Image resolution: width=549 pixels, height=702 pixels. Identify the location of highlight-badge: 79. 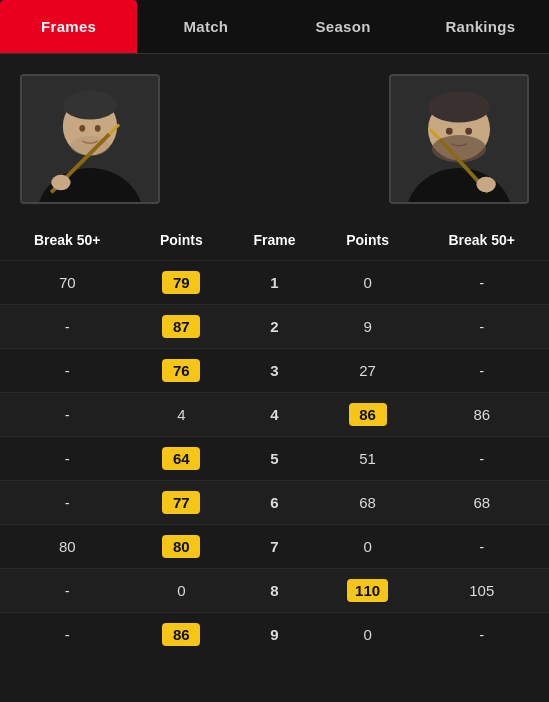
(181, 282).